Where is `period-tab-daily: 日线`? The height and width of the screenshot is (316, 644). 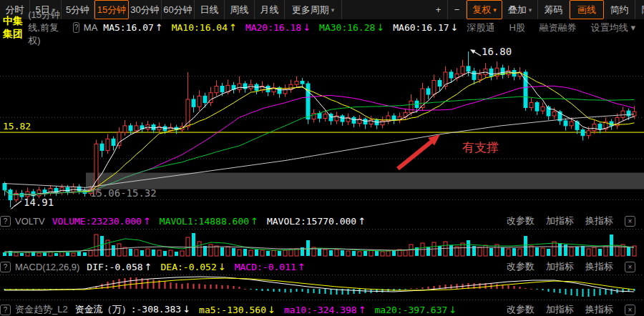 period-tab-daily: 日线 is located at coordinates (210, 10).